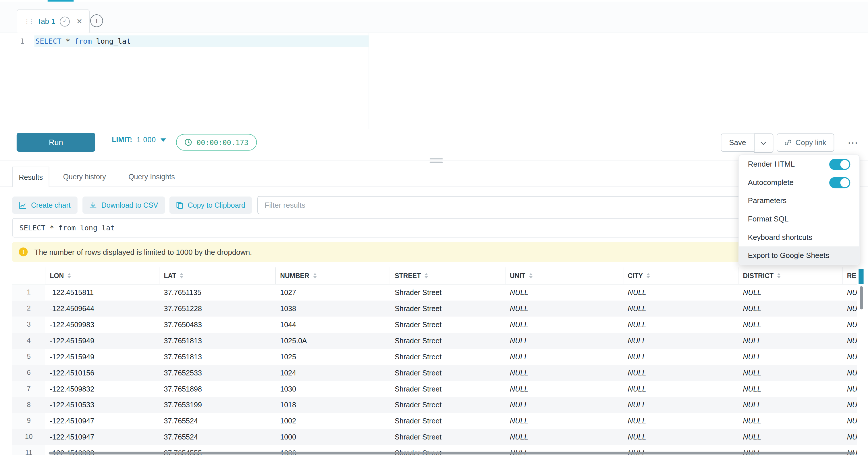  Describe the element at coordinates (434, 18) in the screenshot. I see `editor-tab-strip: ⋮⋮ Tab 1 ✓ ✕ +` at that location.